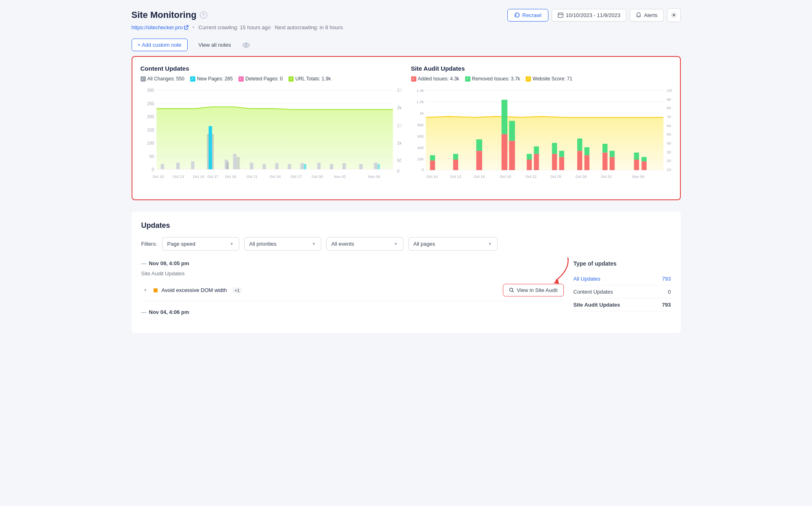  I want to click on svg-text: 500, so click(399, 160).